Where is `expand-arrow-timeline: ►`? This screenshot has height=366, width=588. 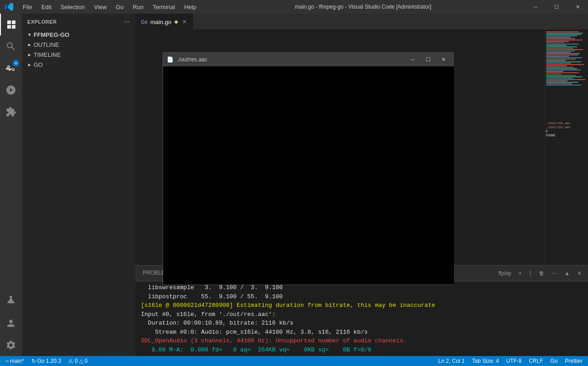
expand-arrow-timeline: ► is located at coordinates (30, 55).